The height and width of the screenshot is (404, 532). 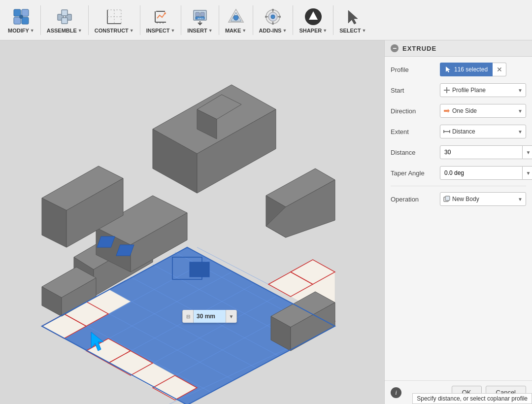 What do you see at coordinates (460, 111) in the screenshot?
I see `direction-value-text: One Side` at bounding box center [460, 111].